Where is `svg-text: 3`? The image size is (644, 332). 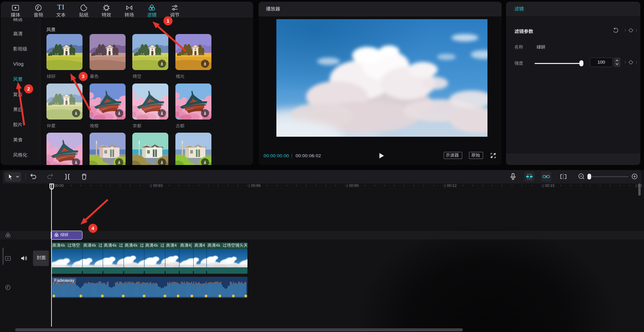
svg-text: 3 is located at coordinates (83, 76).